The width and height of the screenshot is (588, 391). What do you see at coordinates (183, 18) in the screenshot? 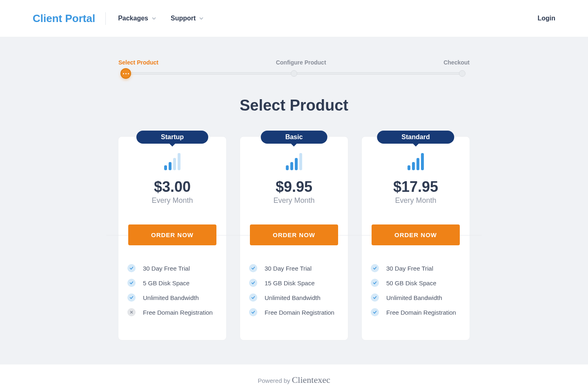
I see `nav-support-label: Support` at bounding box center [183, 18].